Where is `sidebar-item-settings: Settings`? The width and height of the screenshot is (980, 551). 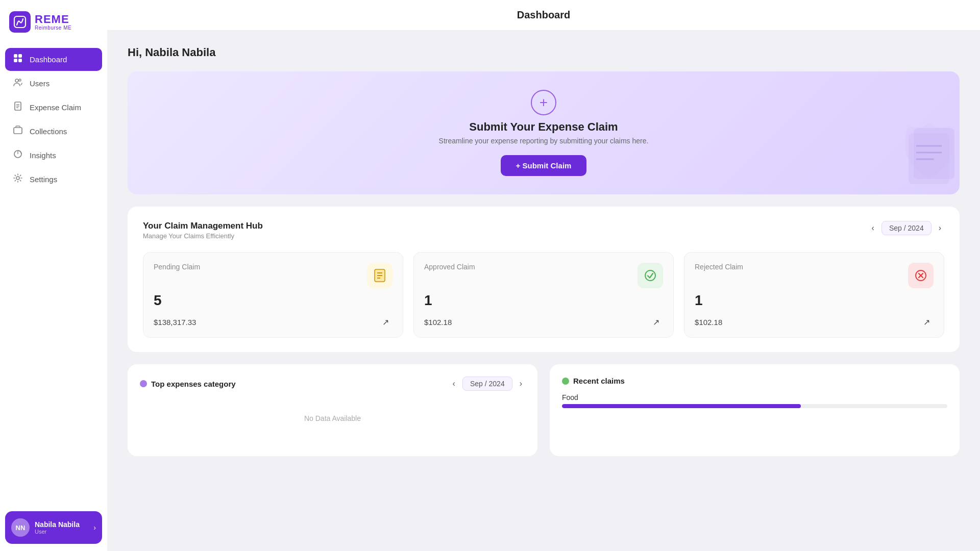
sidebar-item-settings: Settings is located at coordinates (54, 180).